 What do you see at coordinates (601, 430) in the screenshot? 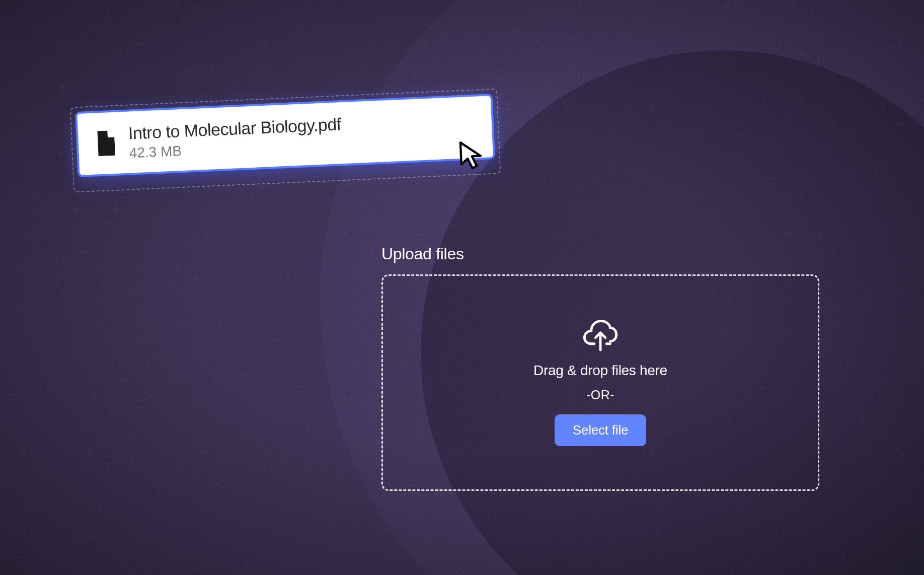
I see `select-file-button: Select file` at bounding box center [601, 430].